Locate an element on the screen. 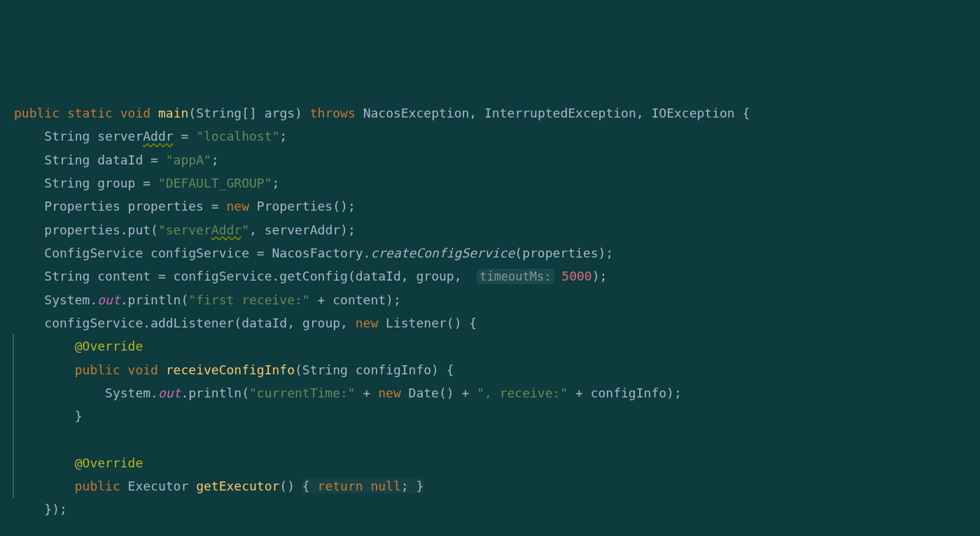 Image resolution: width=980 pixels, height=536 pixels. code-line: }); is located at coordinates (490, 509).